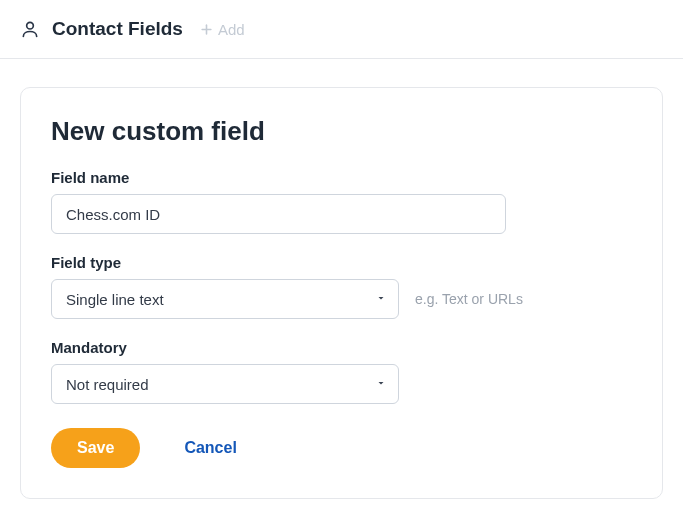 The width and height of the screenshot is (683, 521). What do you see at coordinates (30, 29) in the screenshot?
I see `person-icon` at bounding box center [30, 29].